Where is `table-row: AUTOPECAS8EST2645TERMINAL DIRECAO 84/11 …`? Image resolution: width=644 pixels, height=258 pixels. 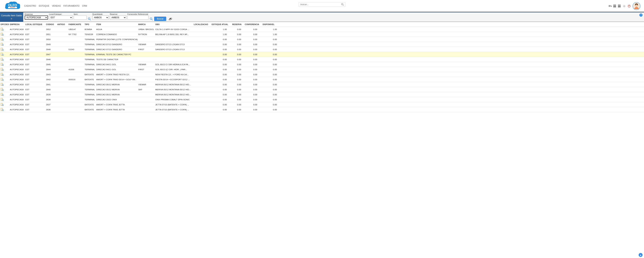
table-row: AUTOPECAS8EST2645TERMINAL DIRECAO 84/11 … is located at coordinates (322, 65).